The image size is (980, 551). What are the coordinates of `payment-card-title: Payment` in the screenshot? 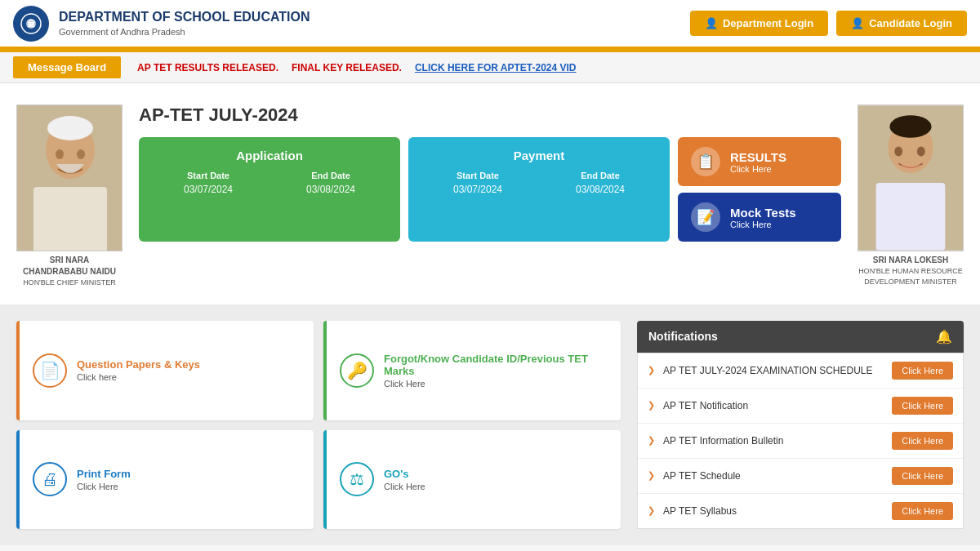 It's located at (539, 155).